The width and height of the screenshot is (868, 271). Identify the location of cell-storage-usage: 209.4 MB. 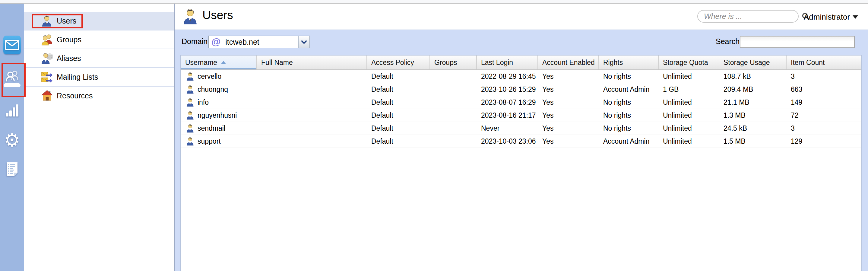
(753, 89).